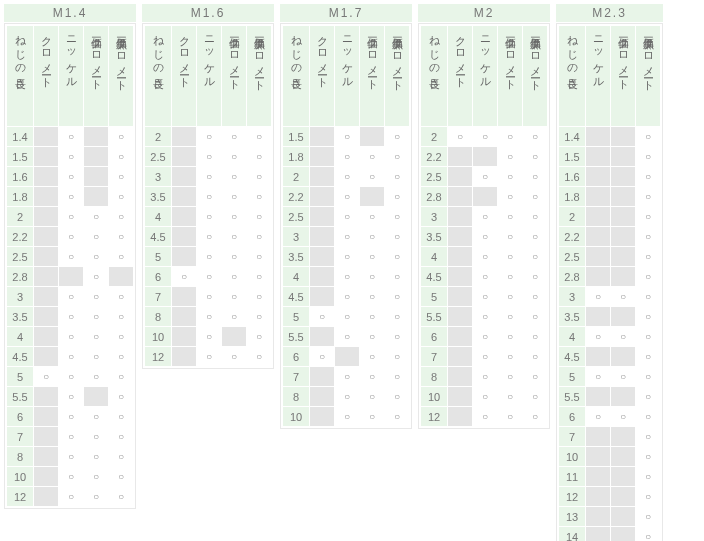 This screenshot has width=704, height=541. Describe the element at coordinates (346, 316) in the screenshot. I see `table-row: 5○○○○` at that location.